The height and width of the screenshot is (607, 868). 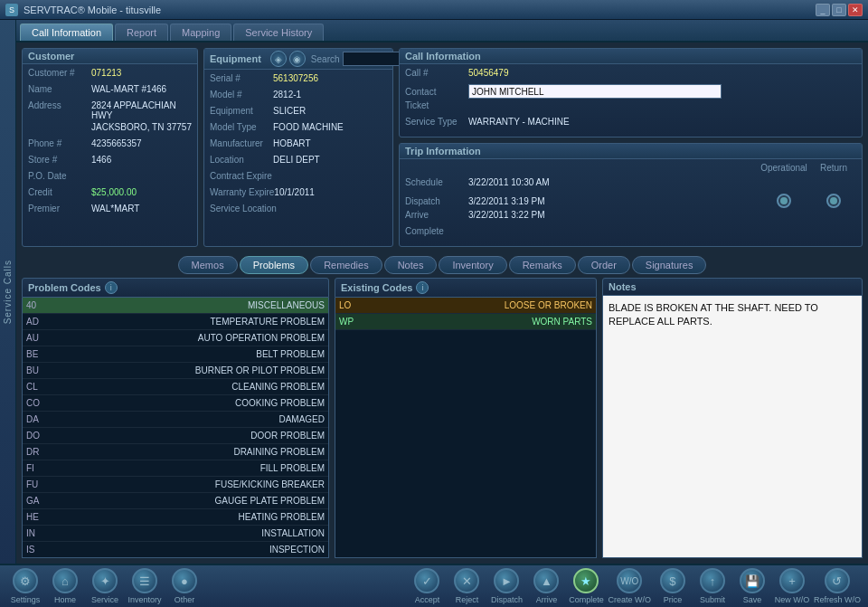 I want to click on customer-phone-value: 4235665357, so click(x=141, y=143).